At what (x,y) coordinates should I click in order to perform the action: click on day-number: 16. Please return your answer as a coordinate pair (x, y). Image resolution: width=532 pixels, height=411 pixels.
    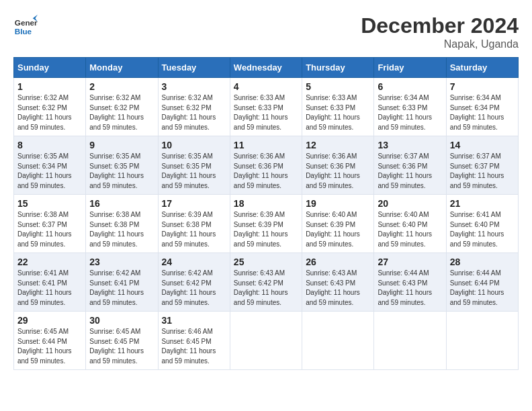
    Looking at the image, I should click on (122, 203).